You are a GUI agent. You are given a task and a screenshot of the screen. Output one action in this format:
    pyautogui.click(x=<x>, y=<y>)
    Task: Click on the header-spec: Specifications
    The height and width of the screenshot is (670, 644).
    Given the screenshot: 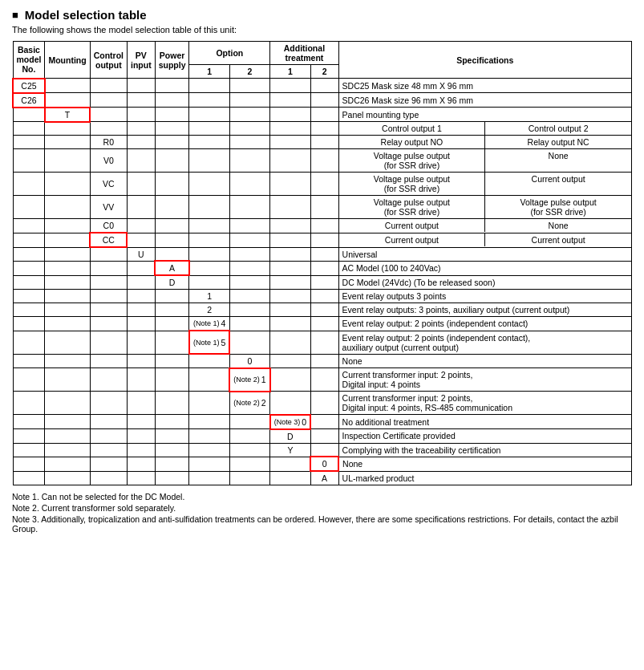 What is the action you would take?
    pyautogui.click(x=484, y=60)
    